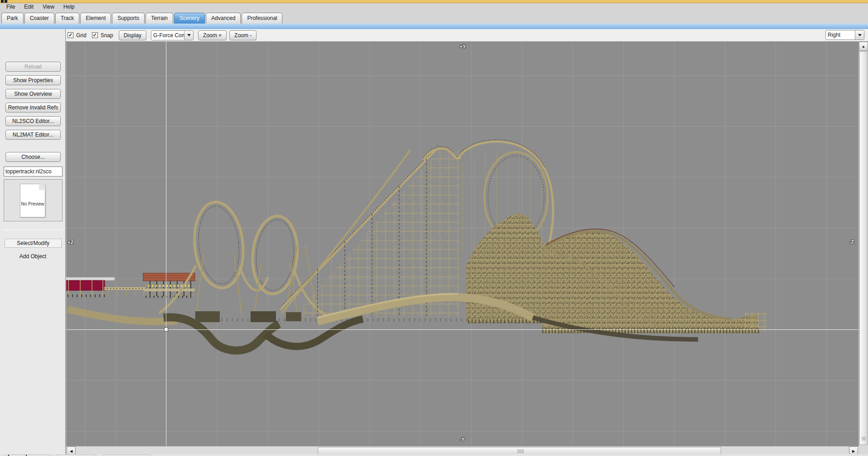 The height and width of the screenshot is (456, 868). I want to click on grid-checkbox-label: Grid, so click(82, 35).